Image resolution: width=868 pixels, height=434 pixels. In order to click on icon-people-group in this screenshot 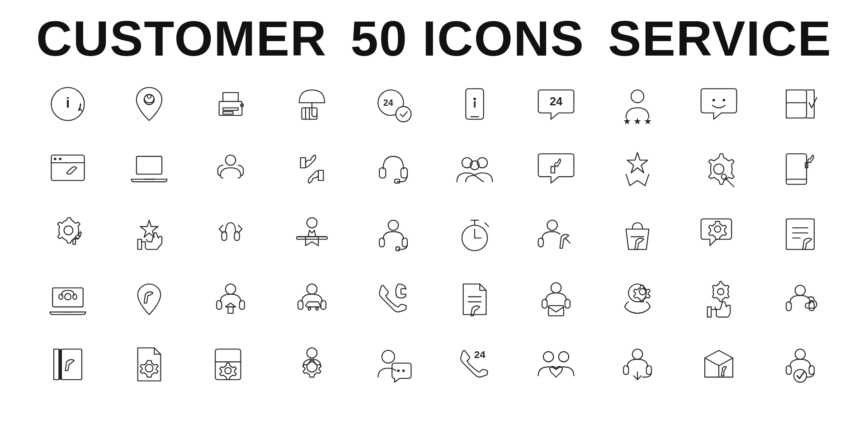, I will do `click(475, 169)`.